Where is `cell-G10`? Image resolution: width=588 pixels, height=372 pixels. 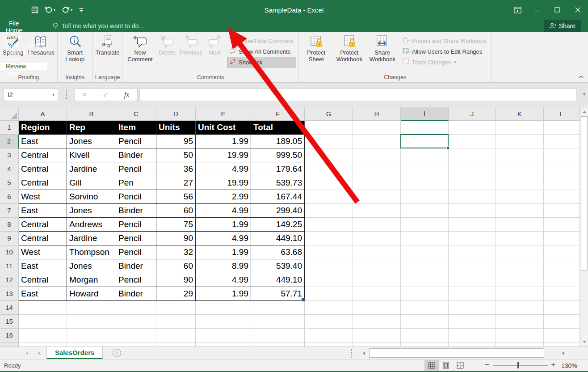 cell-G10 is located at coordinates (329, 252).